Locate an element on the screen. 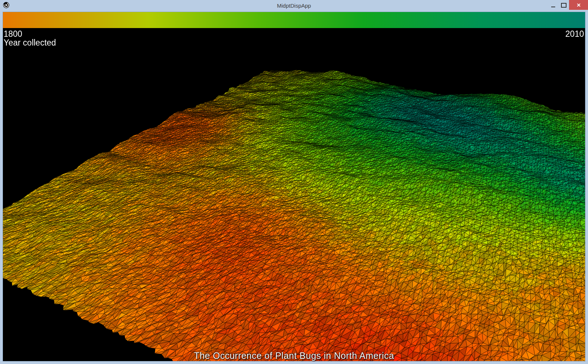 This screenshot has height=364, width=588. colorbar-axis-label: Year collected is located at coordinates (30, 43).